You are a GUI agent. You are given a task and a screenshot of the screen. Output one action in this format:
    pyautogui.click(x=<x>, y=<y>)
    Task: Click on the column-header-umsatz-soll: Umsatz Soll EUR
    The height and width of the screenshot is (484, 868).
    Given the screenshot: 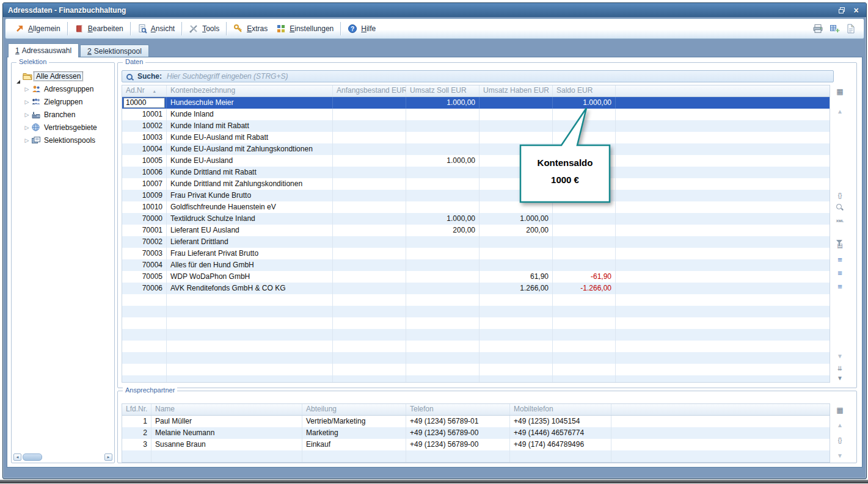 What is the action you would take?
    pyautogui.click(x=443, y=91)
    